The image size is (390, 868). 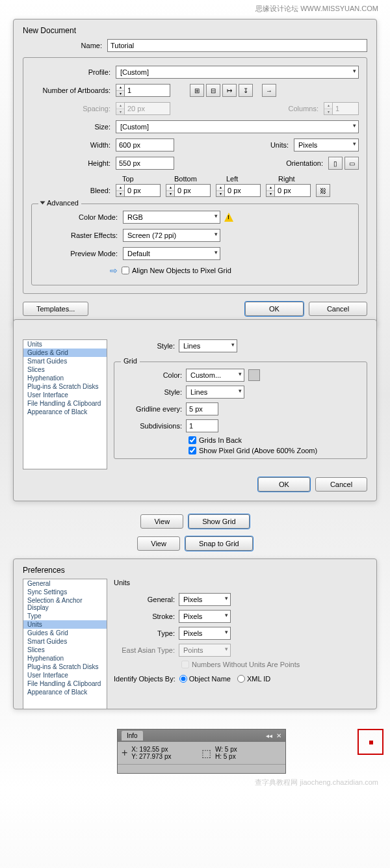 I want to click on stroke-select: Pixels, so click(x=205, y=616).